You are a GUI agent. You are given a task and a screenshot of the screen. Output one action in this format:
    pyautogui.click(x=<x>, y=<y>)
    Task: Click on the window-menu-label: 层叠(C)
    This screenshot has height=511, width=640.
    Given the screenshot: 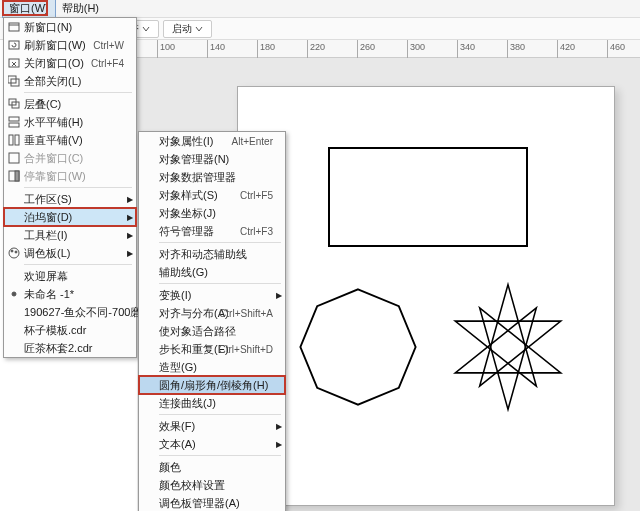 What is the action you would take?
    pyautogui.click(x=42, y=104)
    